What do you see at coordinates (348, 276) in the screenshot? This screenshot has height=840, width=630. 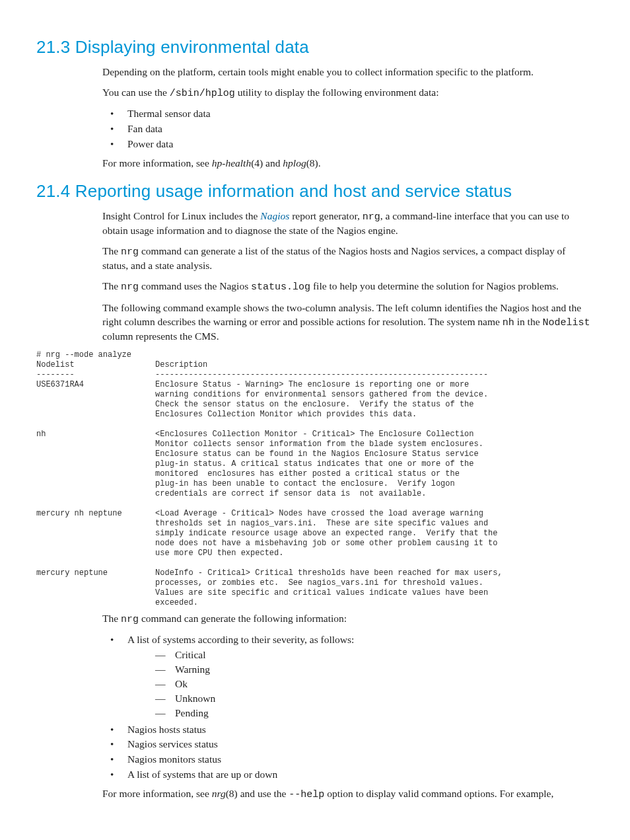 I see `section-21-4-body: Insight Control for Linux includes the N…` at bounding box center [348, 276].